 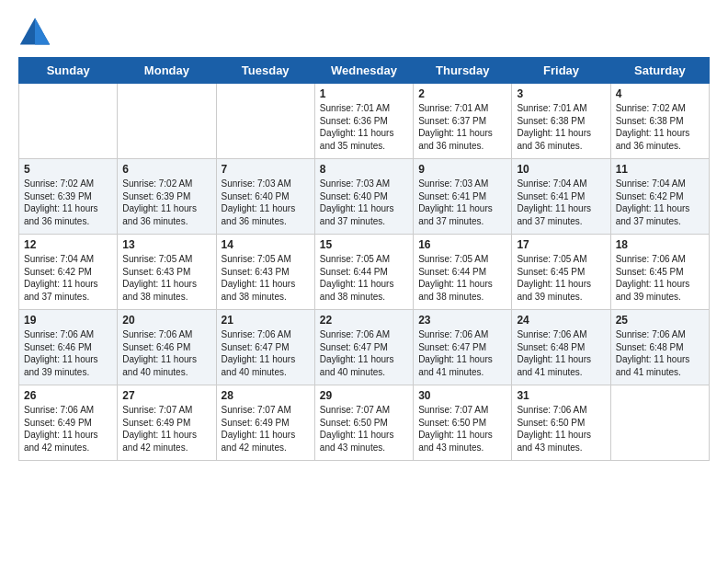 I want to click on calendar-cell: 28Sunrise: 7:07 AM Sunset: 6:49 PM Dayli…, so click(x=265, y=423).